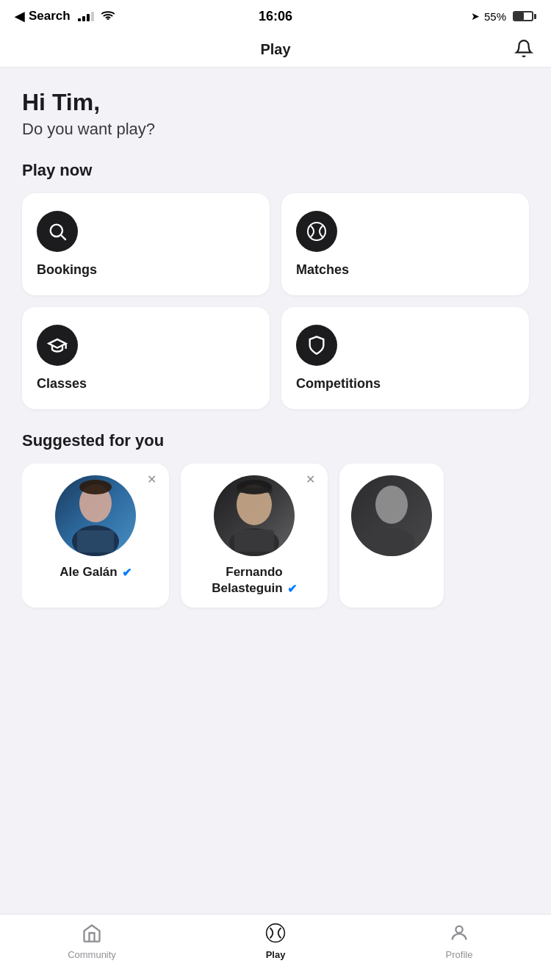  What do you see at coordinates (276, 16) in the screenshot?
I see `status-bar: ◀ Search 16:06 ➤ 55%` at bounding box center [276, 16].